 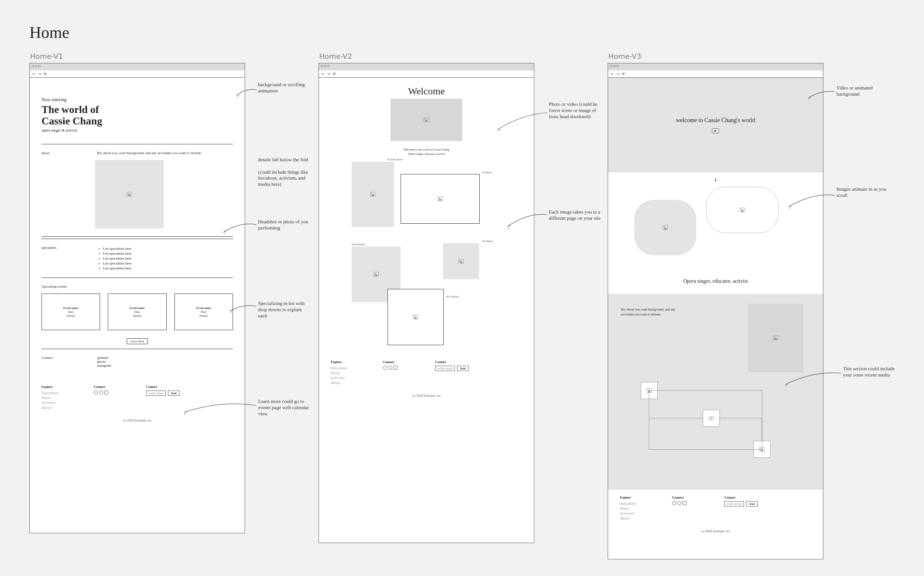 What do you see at coordinates (452, 297) in the screenshot?
I see `tile-label: 05 Contact` at bounding box center [452, 297].